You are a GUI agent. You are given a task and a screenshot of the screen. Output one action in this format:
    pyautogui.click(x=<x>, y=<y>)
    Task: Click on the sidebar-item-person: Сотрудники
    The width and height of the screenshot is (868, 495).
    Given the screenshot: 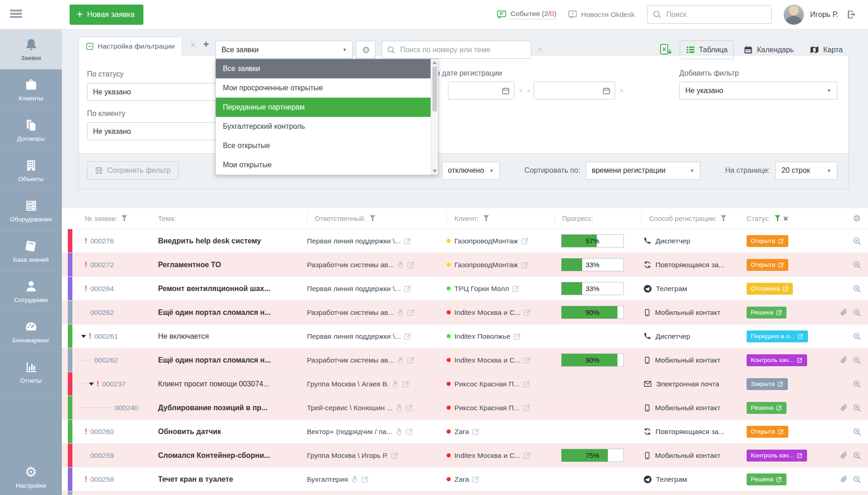 What is the action you would take?
    pyautogui.click(x=31, y=292)
    